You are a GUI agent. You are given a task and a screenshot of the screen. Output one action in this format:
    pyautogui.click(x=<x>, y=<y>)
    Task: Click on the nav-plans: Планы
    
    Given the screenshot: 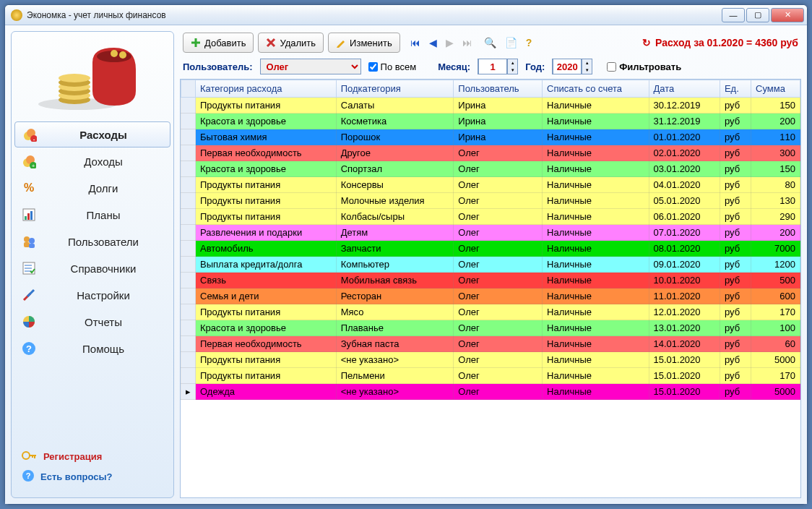 What is the action you would take?
    pyautogui.click(x=92, y=215)
    